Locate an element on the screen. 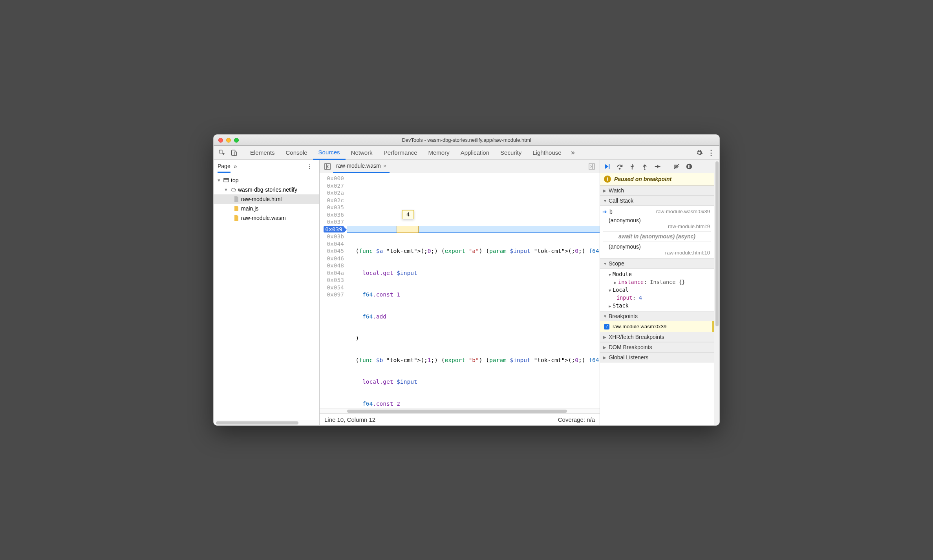 The width and height of the screenshot is (933, 560). callstack-async-label: await in (anonymous) (async) is located at coordinates (657, 236).